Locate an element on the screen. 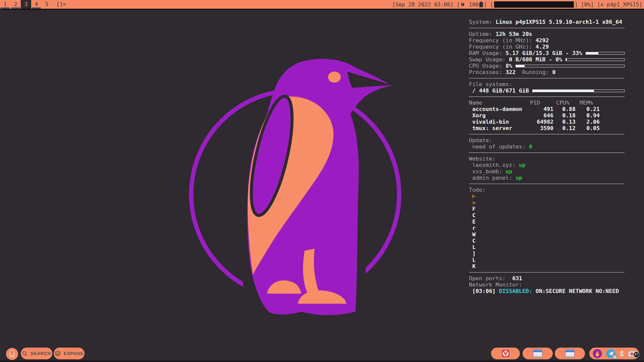 The width and height of the screenshot is (644, 362). table-row: Xorg is located at coordinates (499, 115).